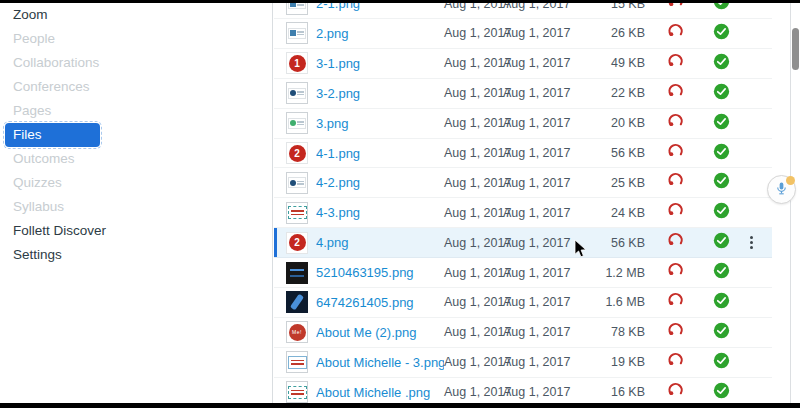  Describe the element at coordinates (380, 212) in the screenshot. I see `file-name-link: 4-3.png` at that location.